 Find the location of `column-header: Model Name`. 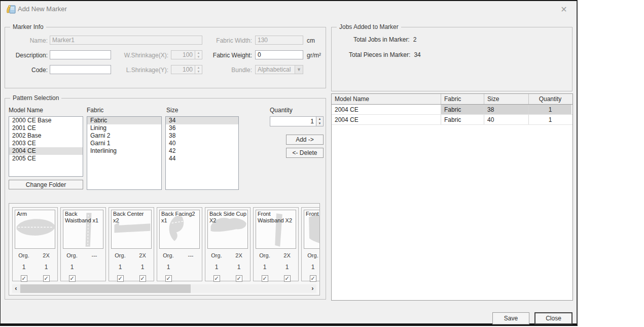

column-header: Model Name is located at coordinates (386, 99).